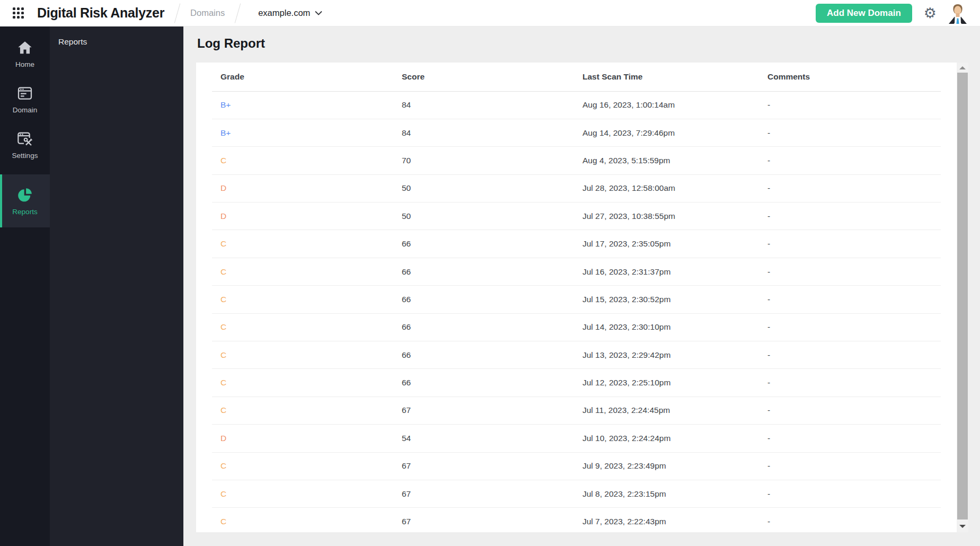  I want to click on scan-time-cell: Jul 8, 2023, 2:23:15pm, so click(675, 494).